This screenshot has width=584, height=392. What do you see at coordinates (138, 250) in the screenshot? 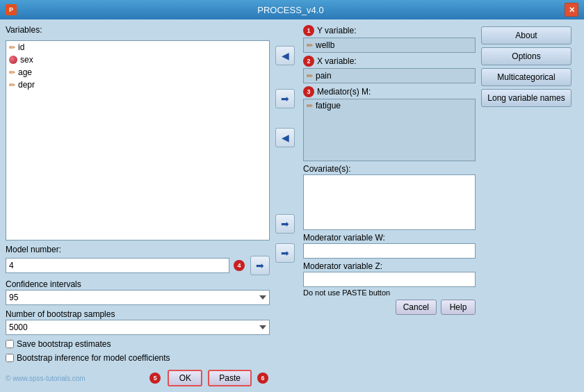
I see `model-number-label: Model number:` at bounding box center [138, 250].